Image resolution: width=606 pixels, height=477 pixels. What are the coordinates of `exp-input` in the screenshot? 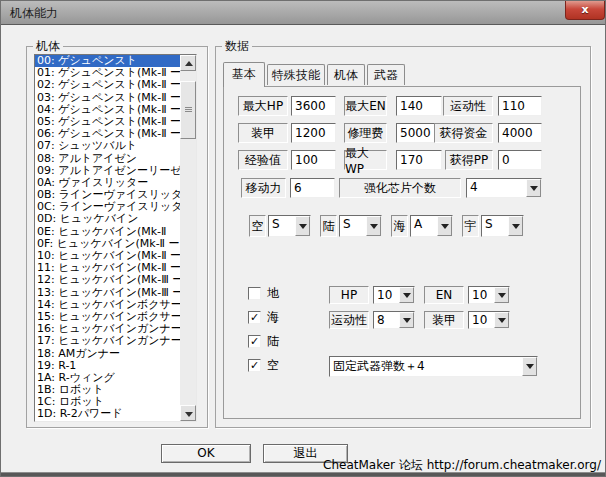 It's located at (314, 160).